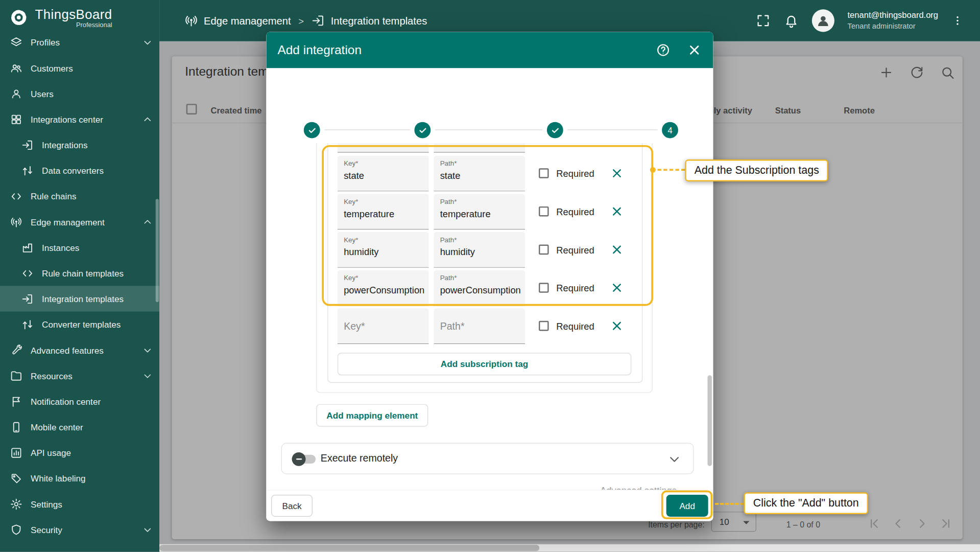  I want to click on path-field: Path* temperature, so click(479, 212).